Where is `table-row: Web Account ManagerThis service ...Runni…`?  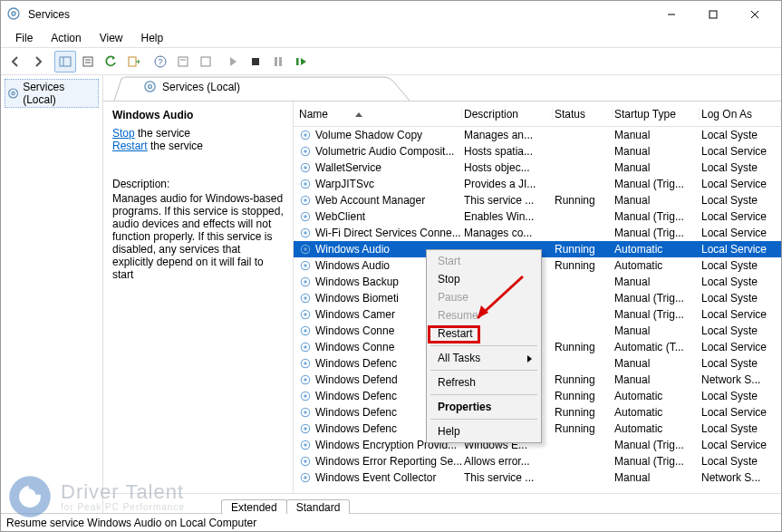 table-row: Web Account ManagerThis service ...Runni… is located at coordinates (537, 200).